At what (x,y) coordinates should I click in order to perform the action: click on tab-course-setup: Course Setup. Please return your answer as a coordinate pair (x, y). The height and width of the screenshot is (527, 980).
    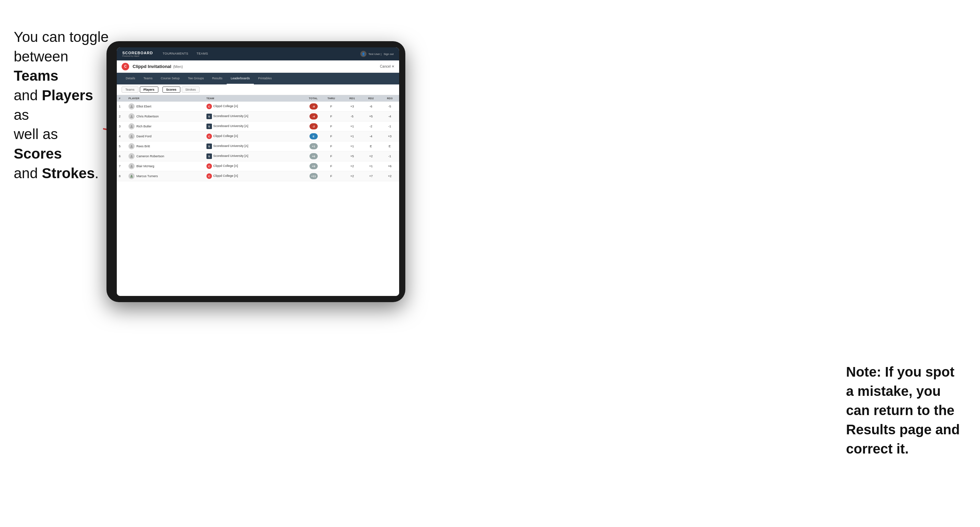
    Looking at the image, I should click on (170, 78).